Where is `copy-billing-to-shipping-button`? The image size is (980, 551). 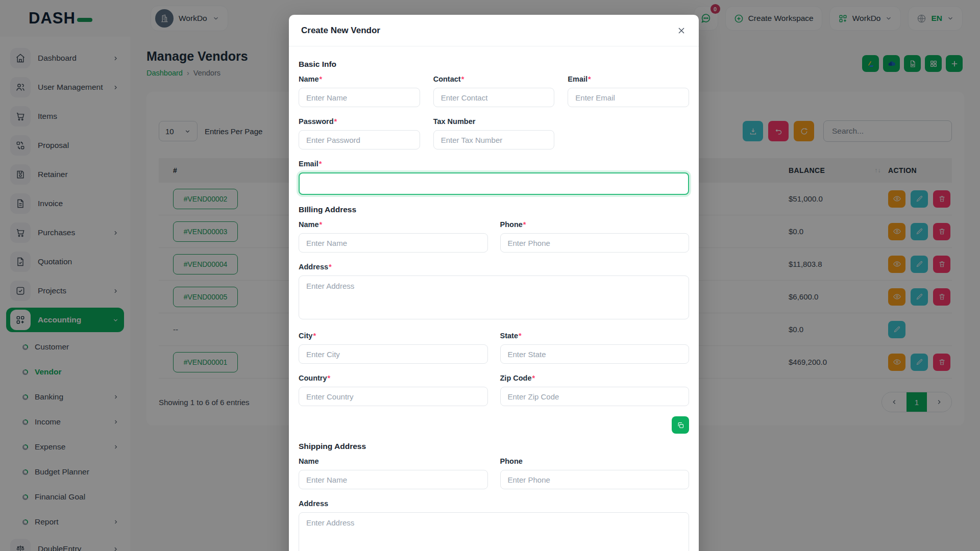 copy-billing-to-shipping-button is located at coordinates (680, 425).